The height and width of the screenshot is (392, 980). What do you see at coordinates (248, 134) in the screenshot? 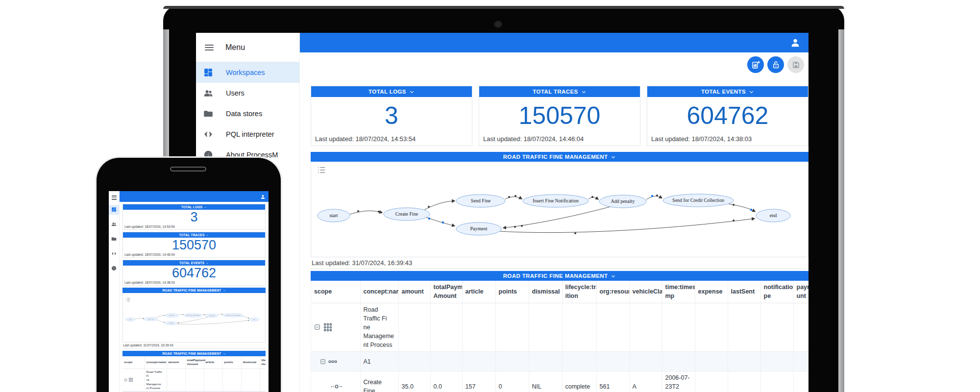
I see `sidebar-item-pql-interpreter: PQL interpreter` at bounding box center [248, 134].